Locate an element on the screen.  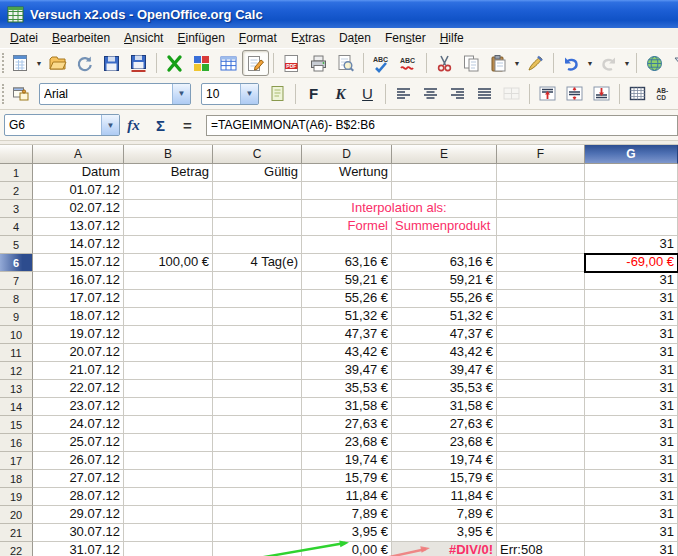
cell-e7: 59,21 € is located at coordinates (444, 281).